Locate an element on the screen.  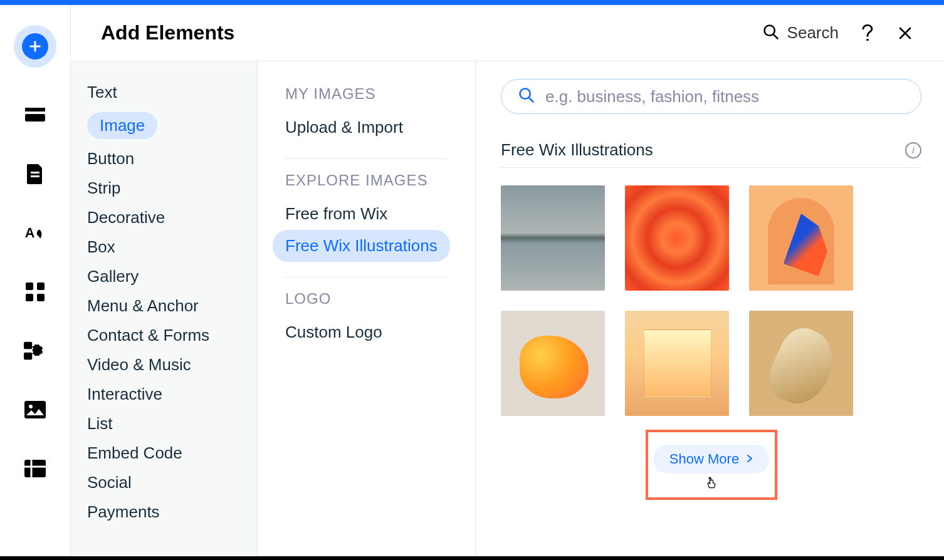
category-list: List is located at coordinates (164, 423).